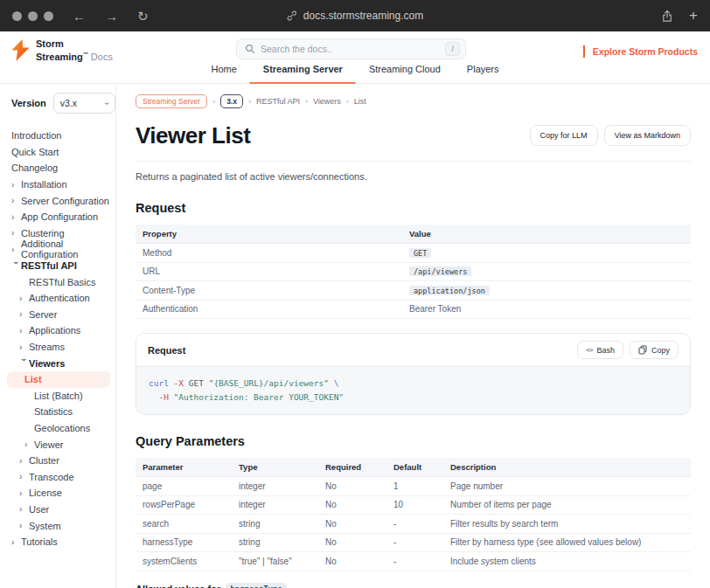  What do you see at coordinates (58, 526) in the screenshot?
I see `sidebar-item-system: ›System` at bounding box center [58, 526].